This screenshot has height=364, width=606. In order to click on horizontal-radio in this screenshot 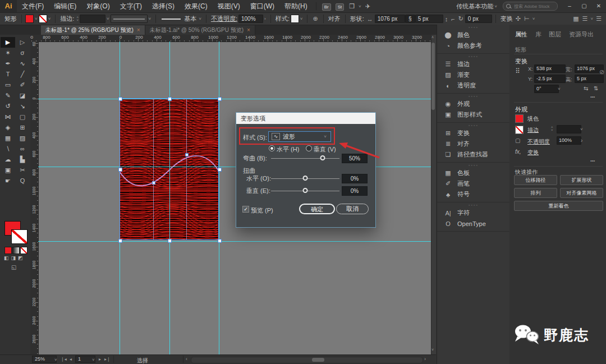, I will do `click(272, 148)`.